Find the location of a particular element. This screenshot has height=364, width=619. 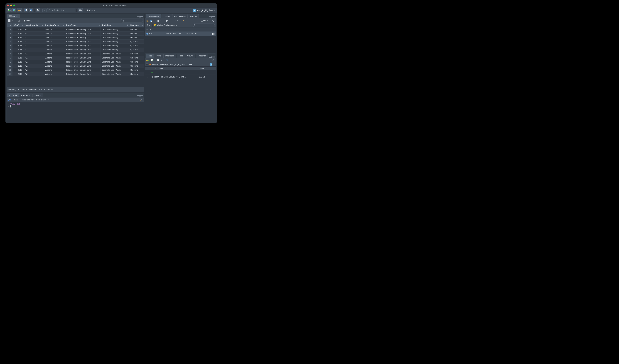

tab-viewer: Viewer is located at coordinates (190, 56).